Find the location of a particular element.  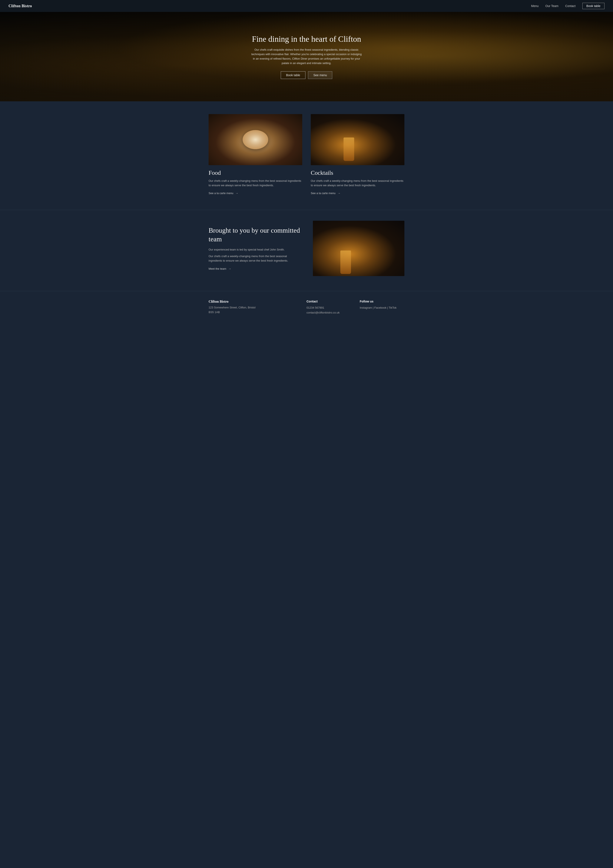

cocktails-title: Cocktails is located at coordinates (358, 173).